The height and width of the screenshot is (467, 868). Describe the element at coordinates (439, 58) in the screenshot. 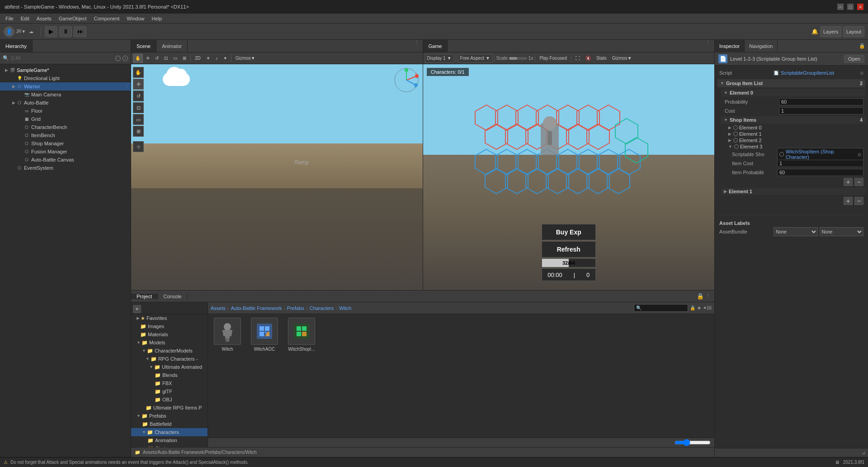

I see `display-dropdown: Display 1 ▼` at that location.